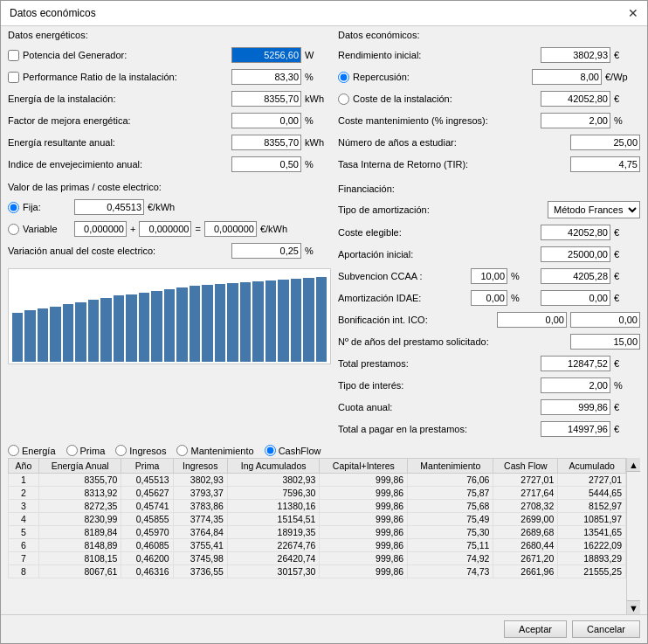 Image resolution: width=648 pixels, height=644 pixels. I want to click on table-cell: 5444,65, so click(592, 493).